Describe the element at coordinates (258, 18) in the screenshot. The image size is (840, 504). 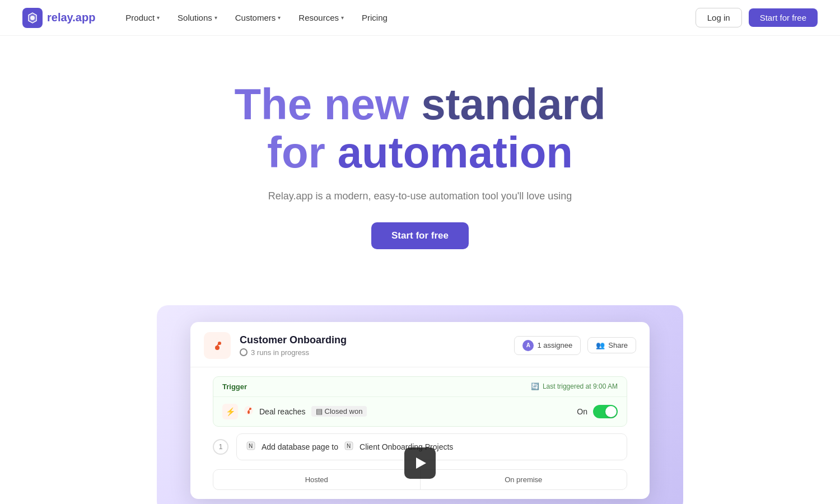
I see `nav-customers: Customers ▾` at that location.